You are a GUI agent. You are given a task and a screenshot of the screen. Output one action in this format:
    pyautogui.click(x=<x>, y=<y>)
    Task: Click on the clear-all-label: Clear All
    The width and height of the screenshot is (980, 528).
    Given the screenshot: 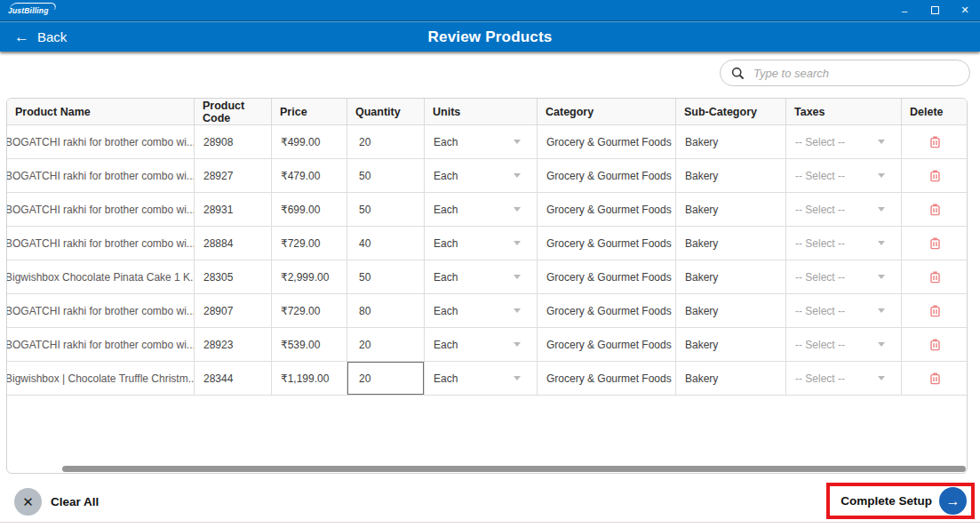 What is the action you would take?
    pyautogui.click(x=75, y=501)
    